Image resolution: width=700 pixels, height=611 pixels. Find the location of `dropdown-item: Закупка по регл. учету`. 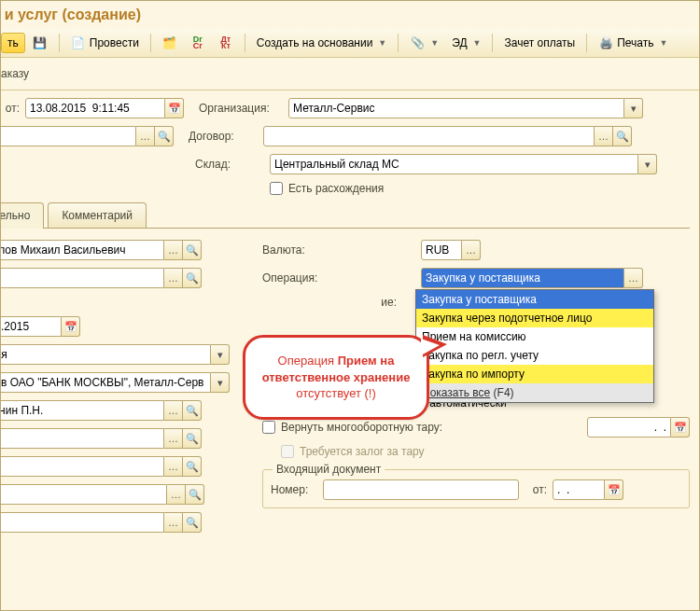

dropdown-item: Закупка по регл. учету is located at coordinates (535, 355).